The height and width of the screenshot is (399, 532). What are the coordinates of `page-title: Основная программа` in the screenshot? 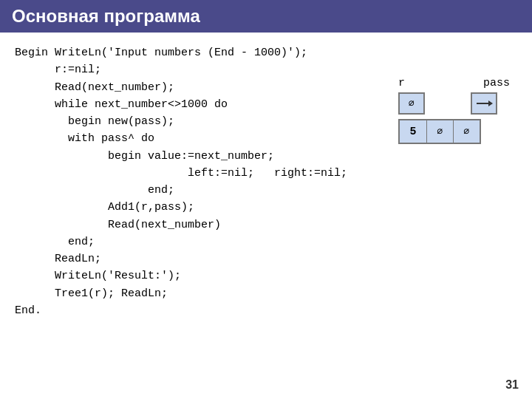 It's located at (106, 16).